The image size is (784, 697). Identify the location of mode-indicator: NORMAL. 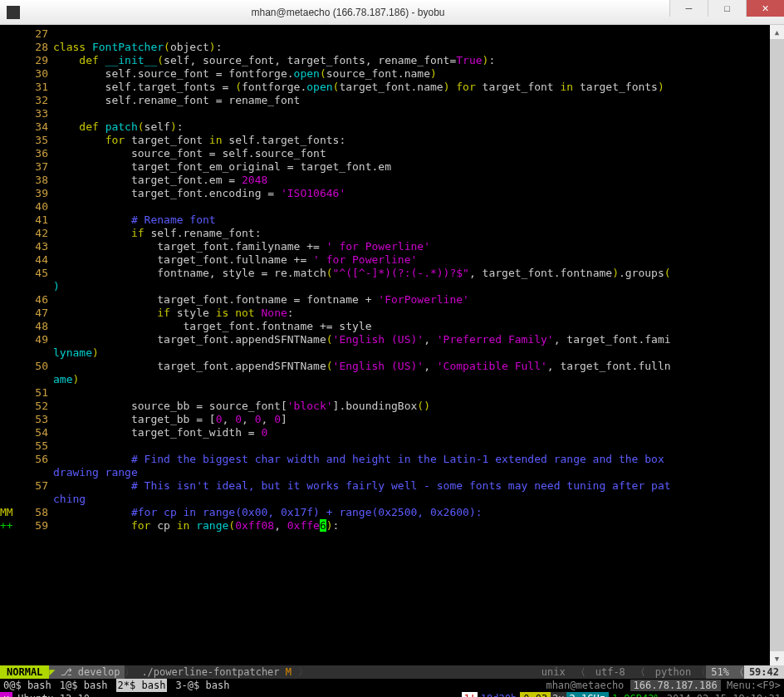
(25, 672).